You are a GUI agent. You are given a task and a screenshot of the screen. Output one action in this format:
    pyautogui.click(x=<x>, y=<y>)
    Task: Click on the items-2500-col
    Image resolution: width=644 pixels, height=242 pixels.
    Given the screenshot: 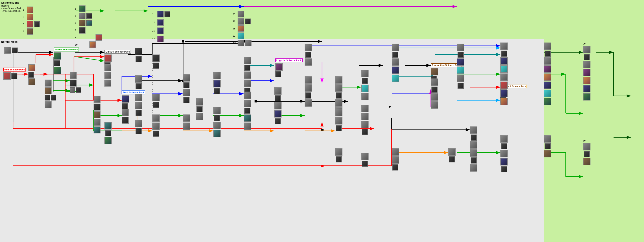 What is the action you would take?
    pyautogui.click(x=548, y=74)
    